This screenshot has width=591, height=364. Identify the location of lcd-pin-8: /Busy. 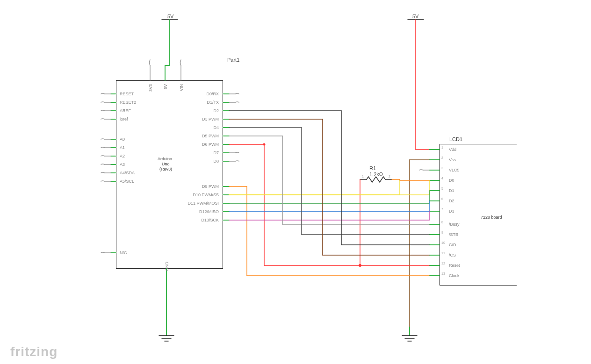
(454, 224).